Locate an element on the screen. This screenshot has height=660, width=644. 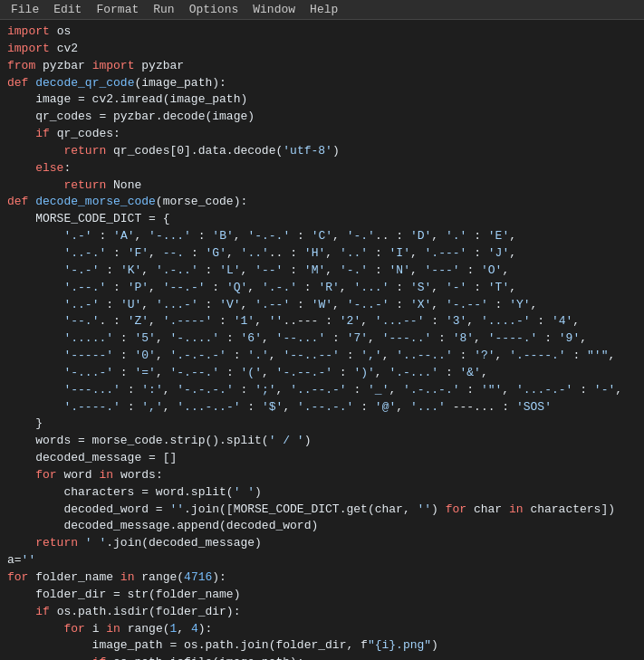
menu-help: Help is located at coordinates (324, 9).